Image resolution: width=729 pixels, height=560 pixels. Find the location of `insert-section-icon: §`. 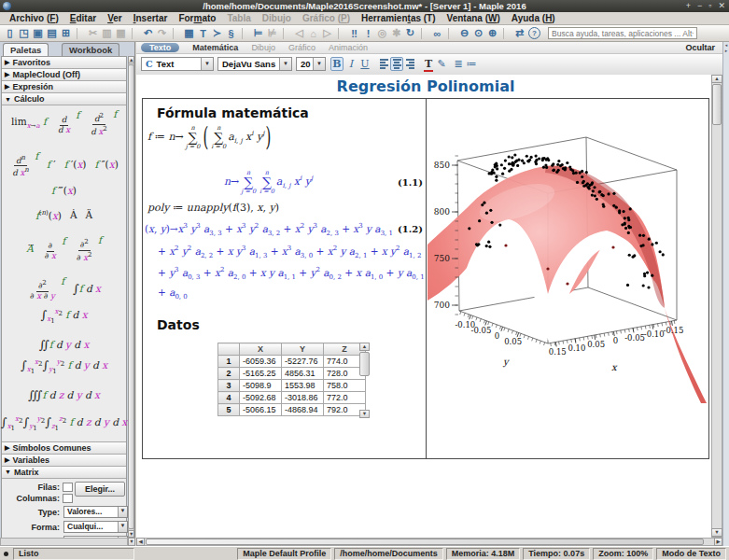

insert-section-icon: § is located at coordinates (231, 34).